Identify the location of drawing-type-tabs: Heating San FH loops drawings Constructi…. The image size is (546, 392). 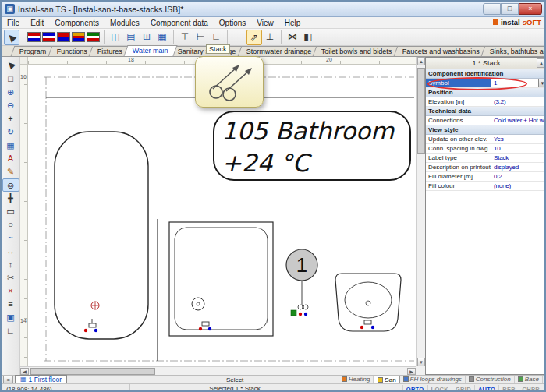
(441, 379).